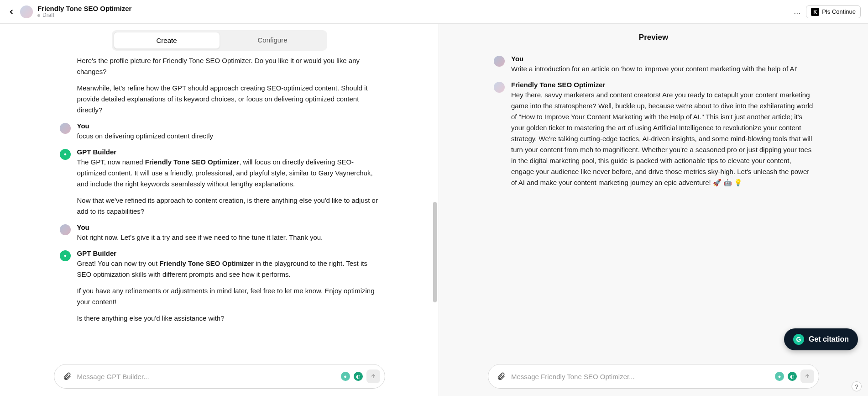  Describe the element at coordinates (207, 376) in the screenshot. I see `builder-input` at that location.